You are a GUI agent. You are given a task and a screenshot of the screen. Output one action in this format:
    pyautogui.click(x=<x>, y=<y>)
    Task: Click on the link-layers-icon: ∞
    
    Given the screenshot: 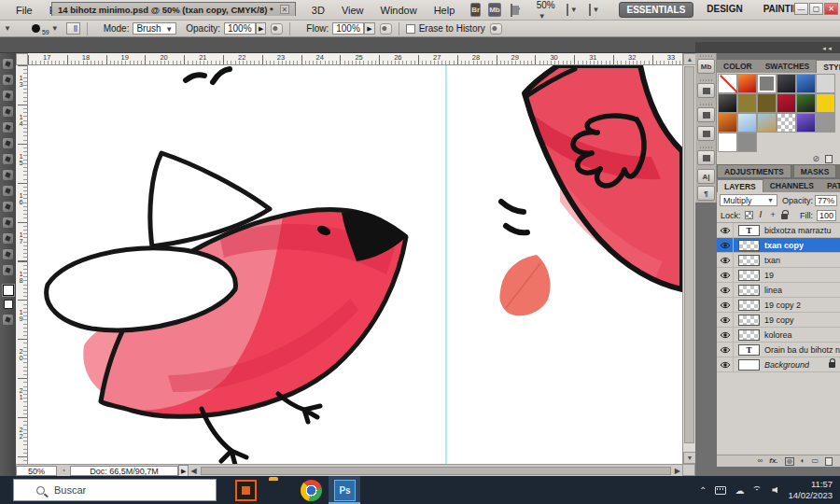 What is the action you would take?
    pyautogui.click(x=761, y=461)
    